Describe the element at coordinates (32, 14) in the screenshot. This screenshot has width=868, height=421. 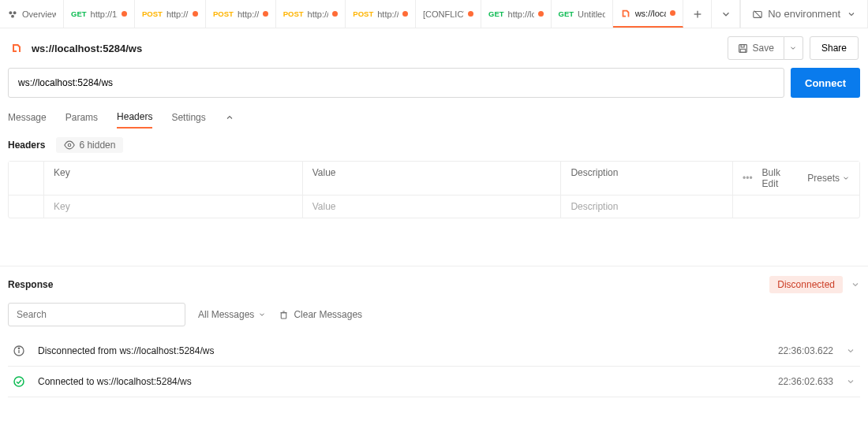
I see `tab-item: Overview` at that location.